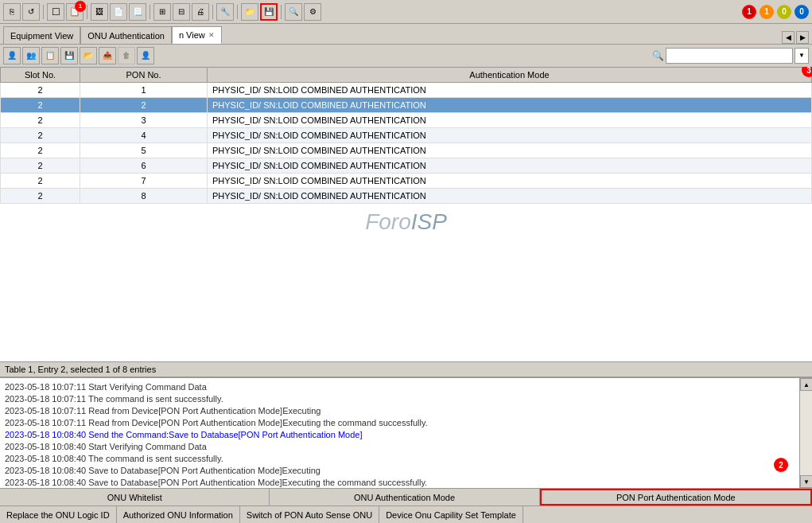 The image size is (812, 523). I want to click on tb2-btn-7: 🗑, so click(126, 56).